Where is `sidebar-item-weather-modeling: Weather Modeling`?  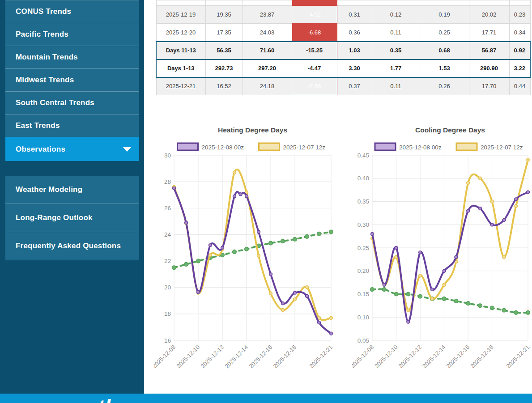
sidebar-item-weather-modeling: Weather Modeling is located at coordinates (72, 190).